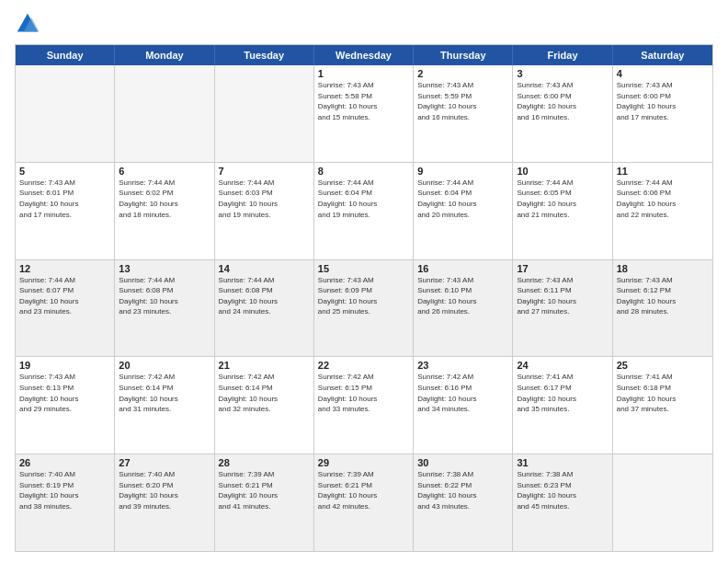 The width and height of the screenshot is (728, 563). Describe the element at coordinates (164, 199) in the screenshot. I see `day-info: Sunrise: 7:44 AM Sunset: 6:02 PM Dayligh…` at that location.